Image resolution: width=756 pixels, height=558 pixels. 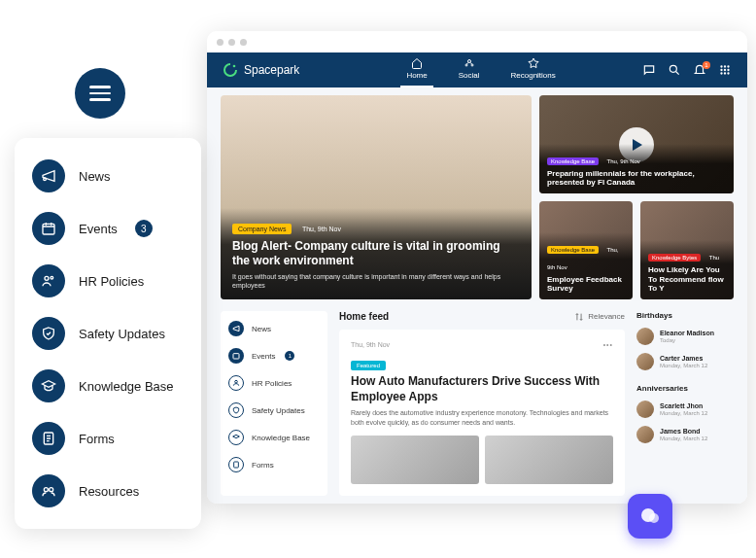 What do you see at coordinates (363, 317) in the screenshot?
I see `feed-heading: Home feed` at bounding box center [363, 317].